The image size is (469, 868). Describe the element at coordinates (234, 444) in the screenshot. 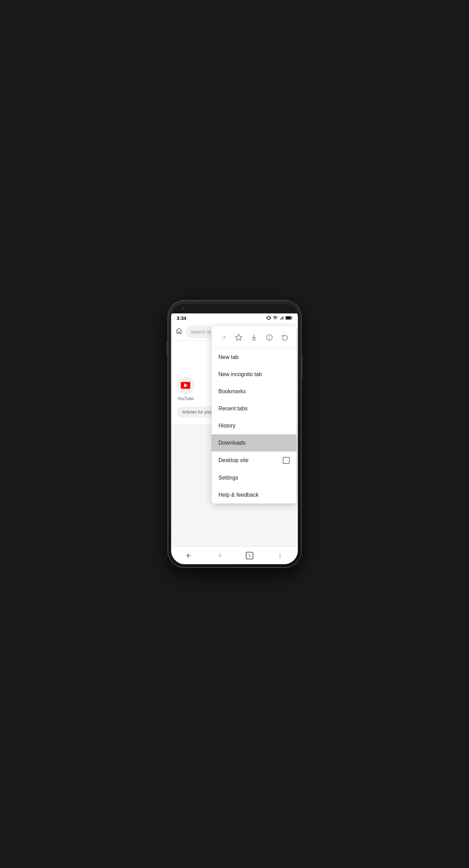

I see `browser-area: Search or type` at that location.